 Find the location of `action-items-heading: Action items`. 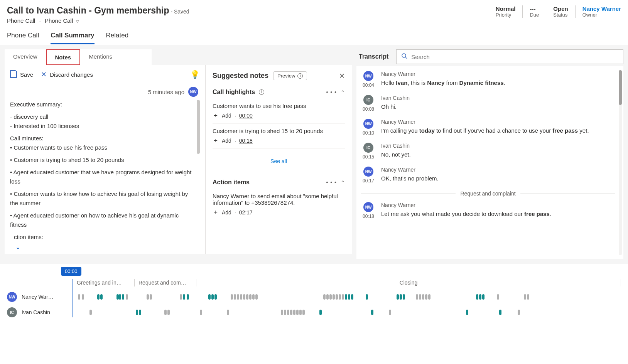

action-items-heading: Action items is located at coordinates (231, 182).